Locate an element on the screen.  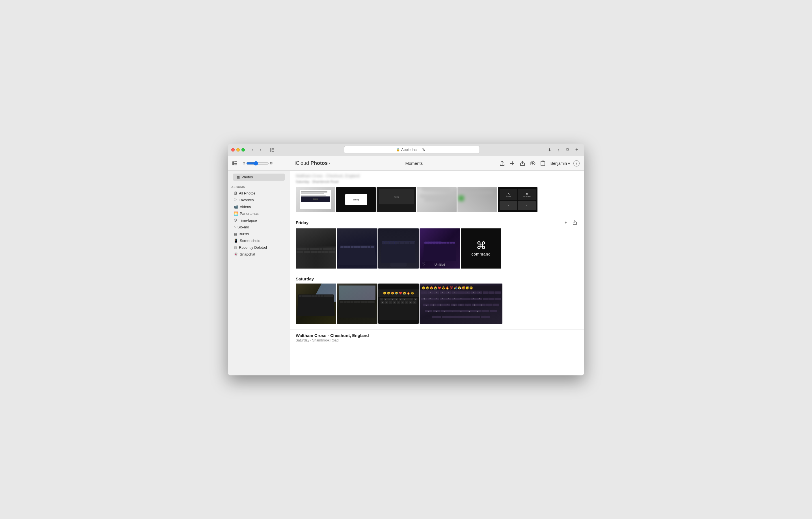
sidebar-item-photos: ▦ Photos is located at coordinates (259, 177).